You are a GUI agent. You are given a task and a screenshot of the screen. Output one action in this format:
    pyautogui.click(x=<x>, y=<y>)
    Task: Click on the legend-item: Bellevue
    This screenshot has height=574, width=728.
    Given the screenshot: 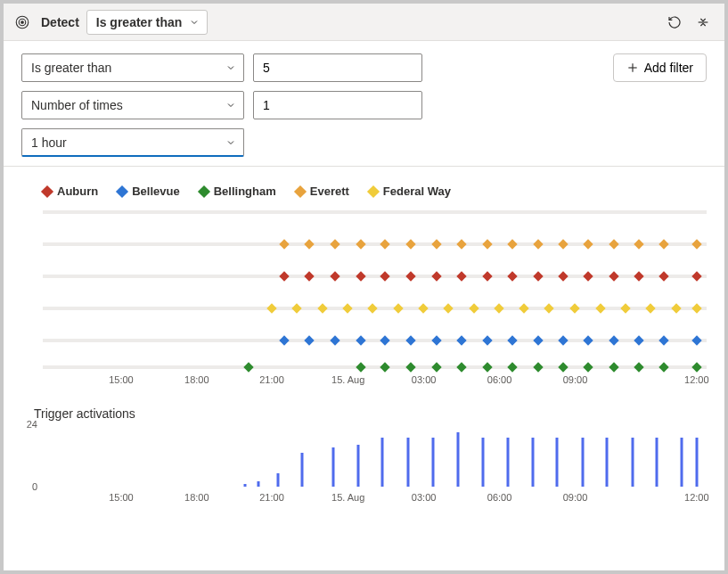 What is the action you would take?
    pyautogui.click(x=148, y=191)
    